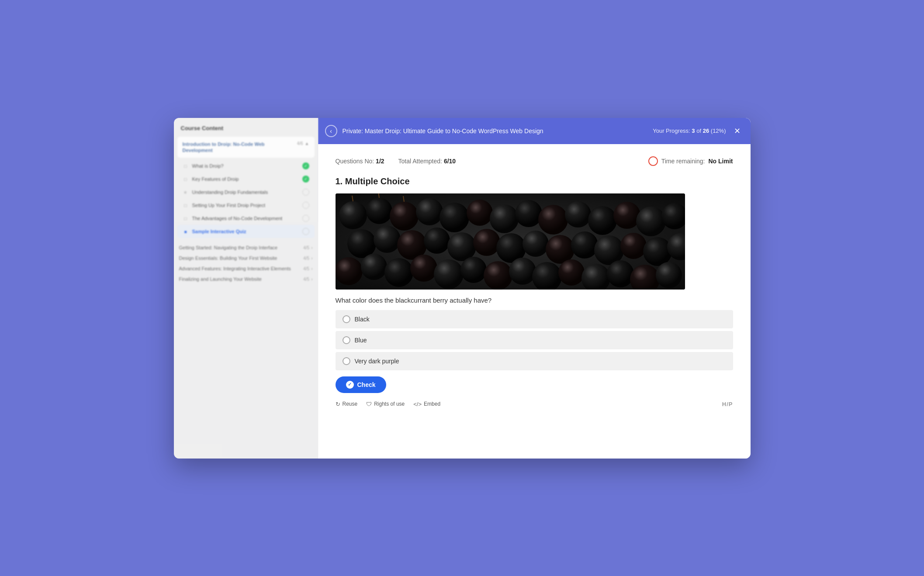 This screenshot has height=576, width=924. I want to click on option-purple: Very dark purple, so click(534, 361).